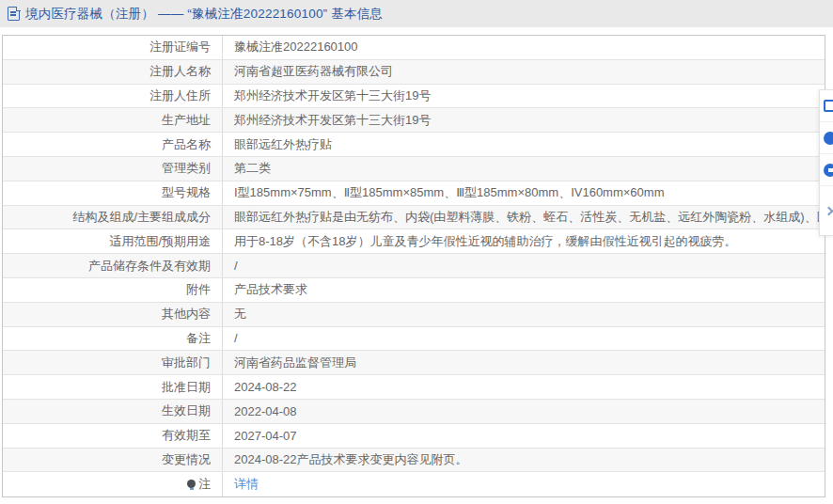 This screenshot has width=833, height=504. I want to click on row-label-text: 注册人名称, so click(181, 71).